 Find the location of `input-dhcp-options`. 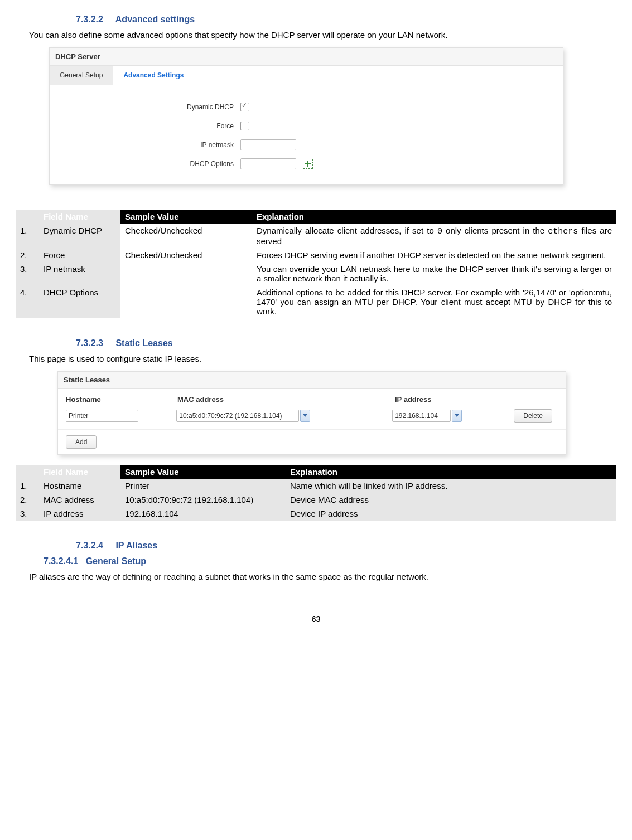

input-dhcp-options is located at coordinates (268, 164).